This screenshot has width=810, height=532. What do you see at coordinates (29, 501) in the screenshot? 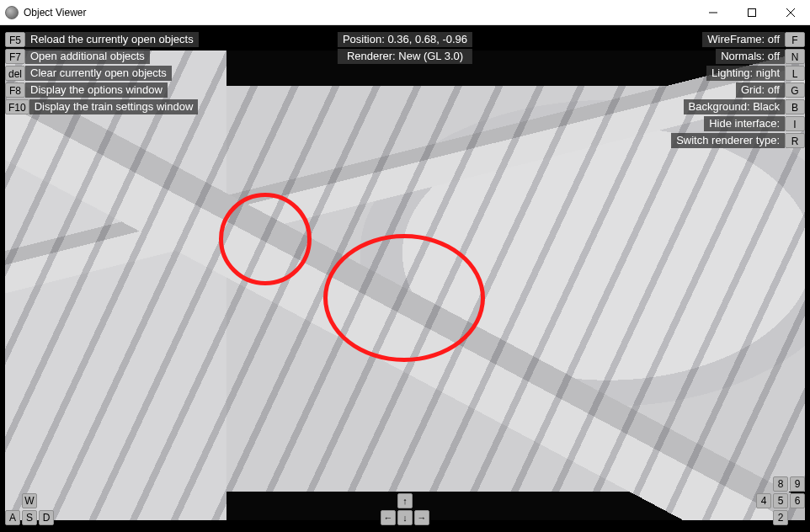
I see `key-w: W` at bounding box center [29, 501].